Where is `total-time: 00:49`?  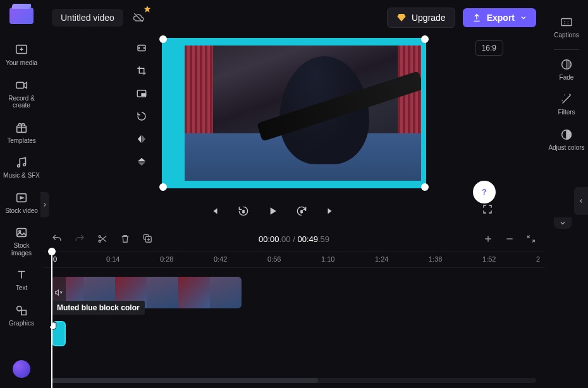
total-time: 00:49 is located at coordinates (307, 239).